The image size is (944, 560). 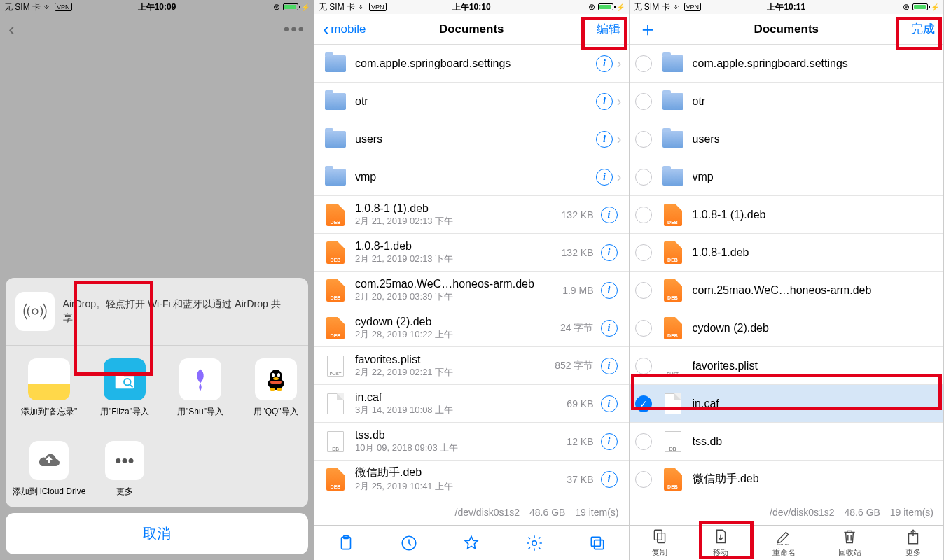 What do you see at coordinates (125, 388) in the screenshot?
I see `share-filza: 用"Filza"导入` at bounding box center [125, 388].